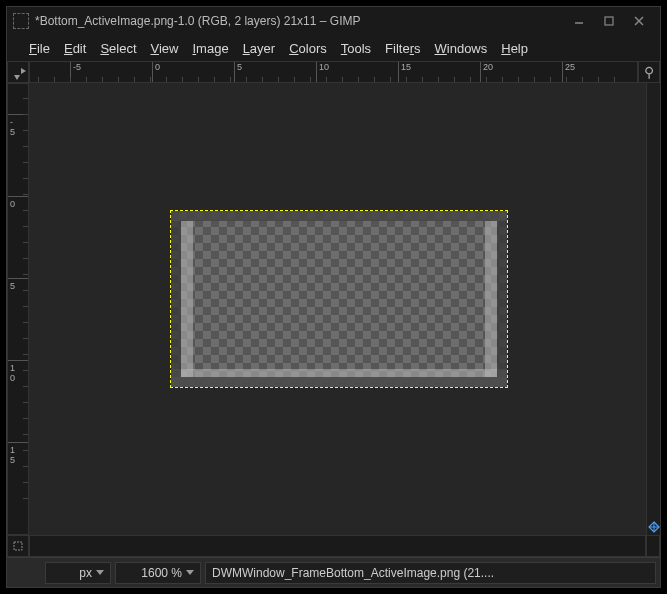 This screenshot has width=667, height=594. What do you see at coordinates (462, 48) in the screenshot?
I see `menu-windows: Windows` at bounding box center [462, 48].